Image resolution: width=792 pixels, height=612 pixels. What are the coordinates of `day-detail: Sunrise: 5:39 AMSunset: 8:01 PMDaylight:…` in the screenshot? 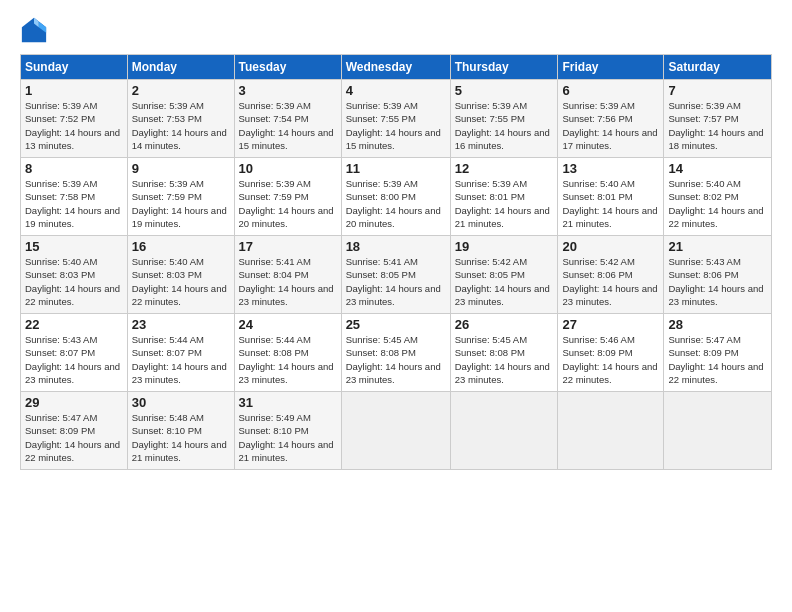 It's located at (502, 204).